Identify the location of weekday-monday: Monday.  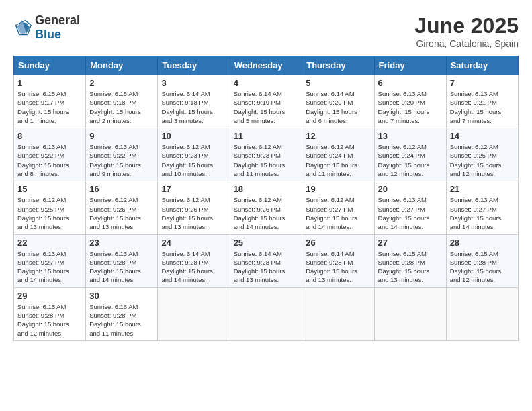
(122, 66).